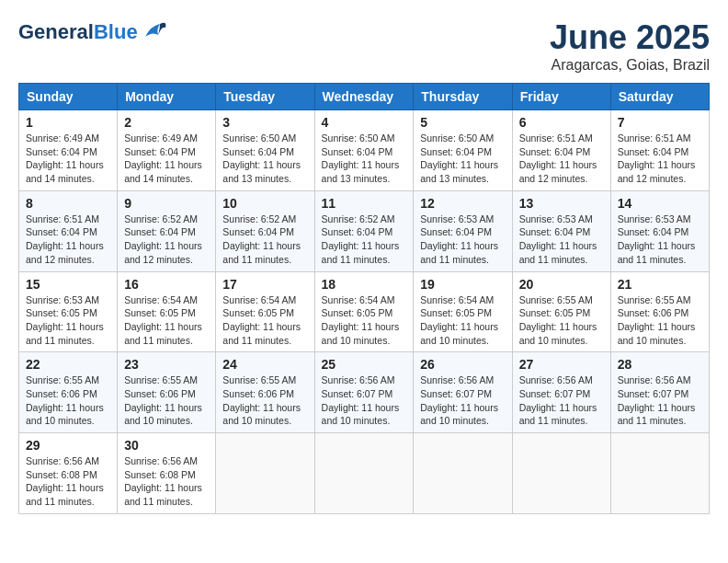 The width and height of the screenshot is (728, 563). I want to click on calendar-cell: 21Sunrise: 6:55 AMSunset: 6:06 PMDayligh…, so click(660, 312).